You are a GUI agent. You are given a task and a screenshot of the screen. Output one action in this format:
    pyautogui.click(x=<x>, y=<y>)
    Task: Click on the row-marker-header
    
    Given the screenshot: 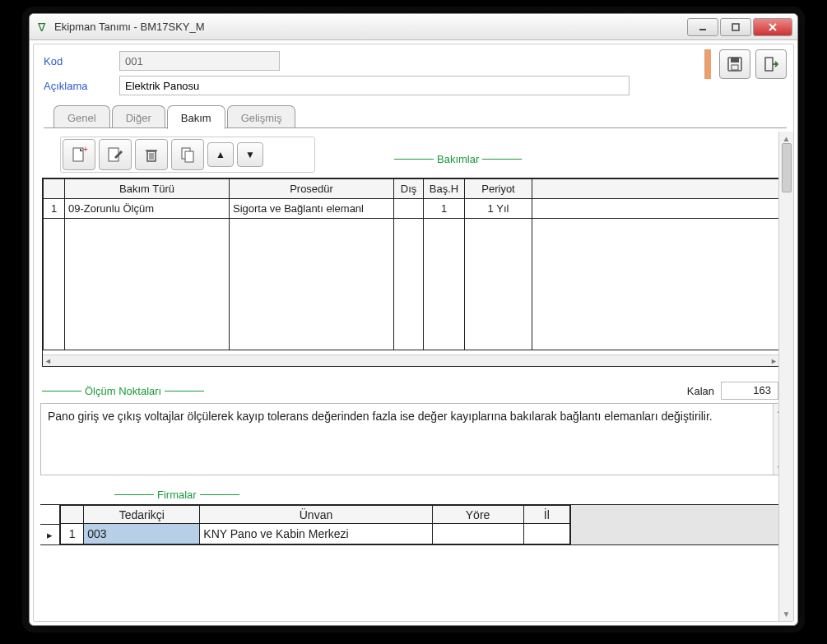 What is the action you would take?
    pyautogui.click(x=50, y=515)
    